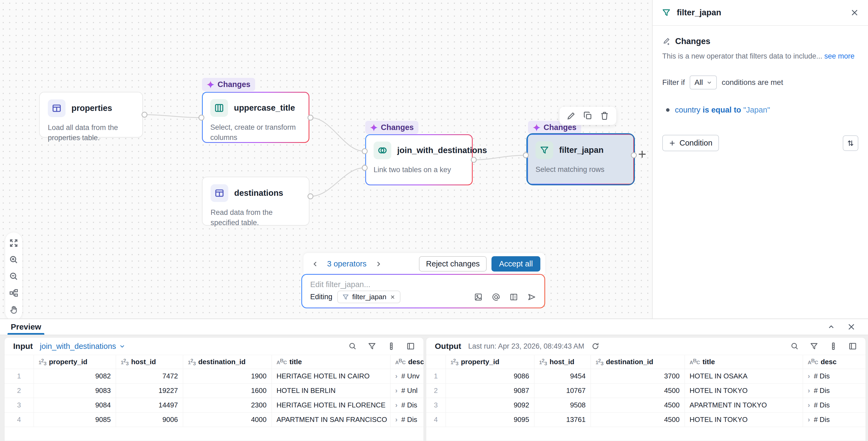 The image size is (868, 441). I want to click on node-filter-japan: filter_japan Select matching rows, so click(581, 159).